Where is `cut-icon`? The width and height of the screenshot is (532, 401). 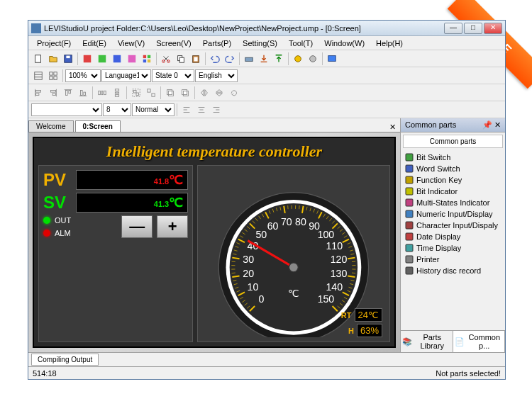 cut-icon is located at coordinates (166, 59).